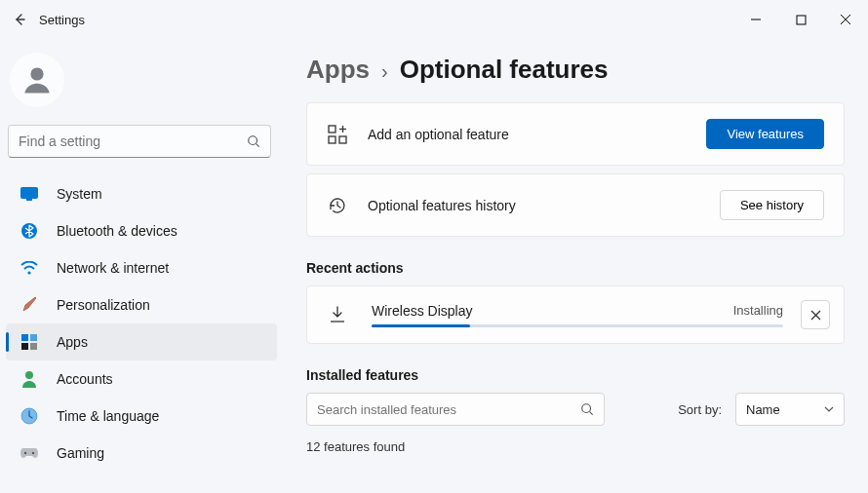 The height and width of the screenshot is (493, 868). Describe the element at coordinates (29, 416) in the screenshot. I see `clock-globe-icon` at that location.